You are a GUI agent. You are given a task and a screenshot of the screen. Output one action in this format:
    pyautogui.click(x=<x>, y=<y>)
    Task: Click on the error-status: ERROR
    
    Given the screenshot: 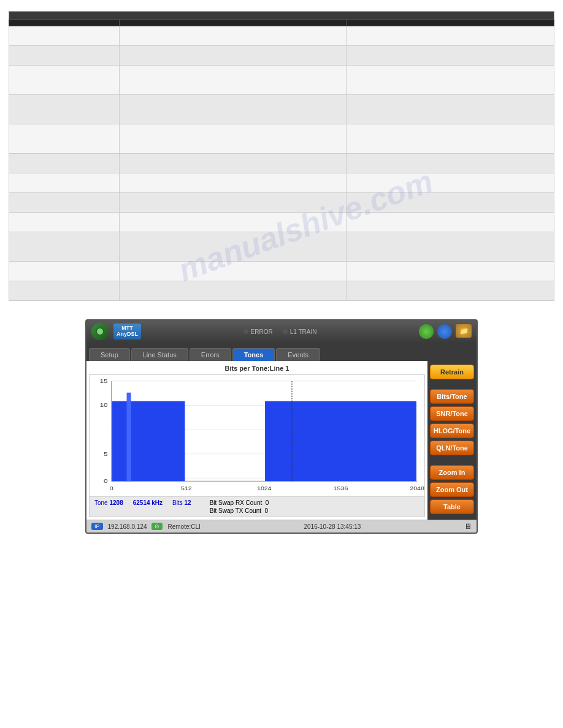 What is the action you would take?
    pyautogui.click(x=258, y=332)
    